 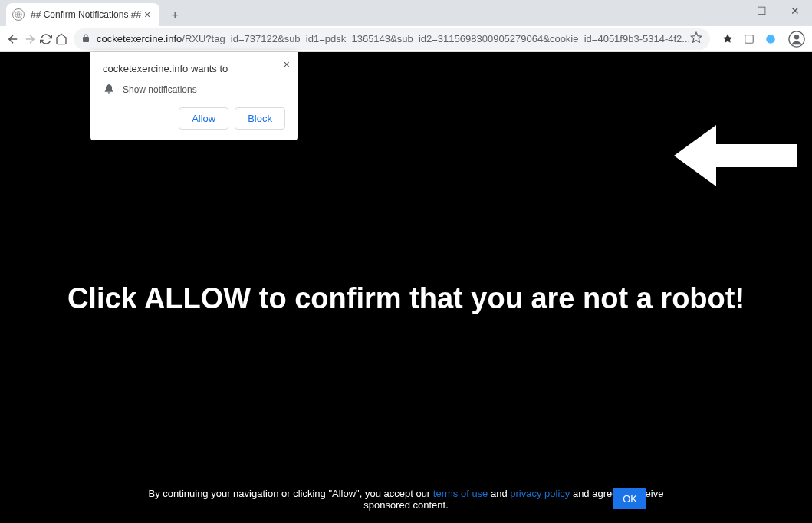 I want to click on browser-tab: ## Confirm Notifications ## ×, so click(x=83, y=15).